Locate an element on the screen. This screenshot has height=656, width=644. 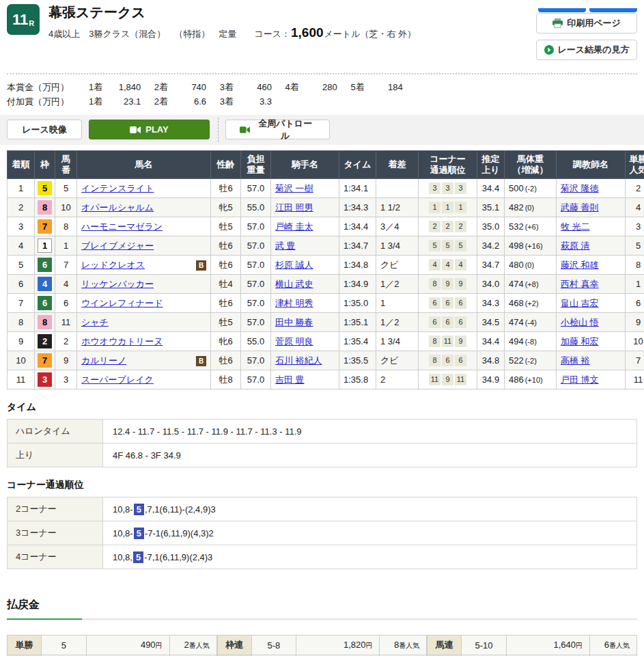
trainer-cell: 萩原 清 is located at coordinates (591, 246).